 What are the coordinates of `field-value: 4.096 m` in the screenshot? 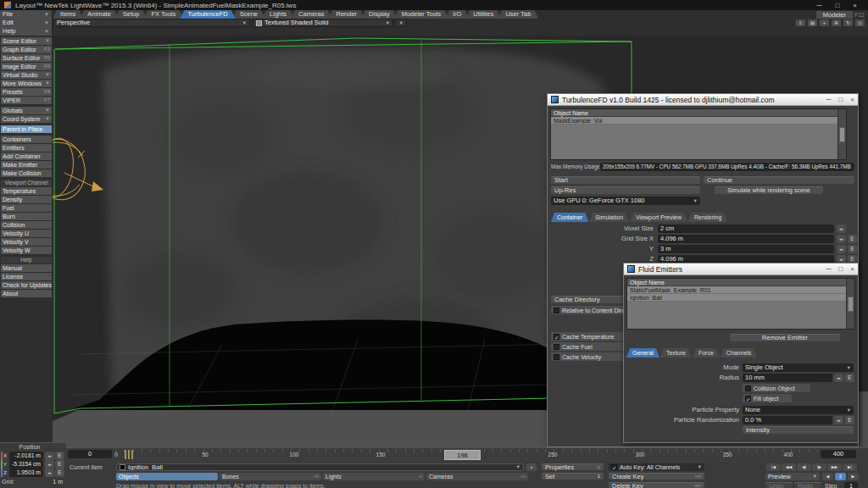 It's located at (746, 239).